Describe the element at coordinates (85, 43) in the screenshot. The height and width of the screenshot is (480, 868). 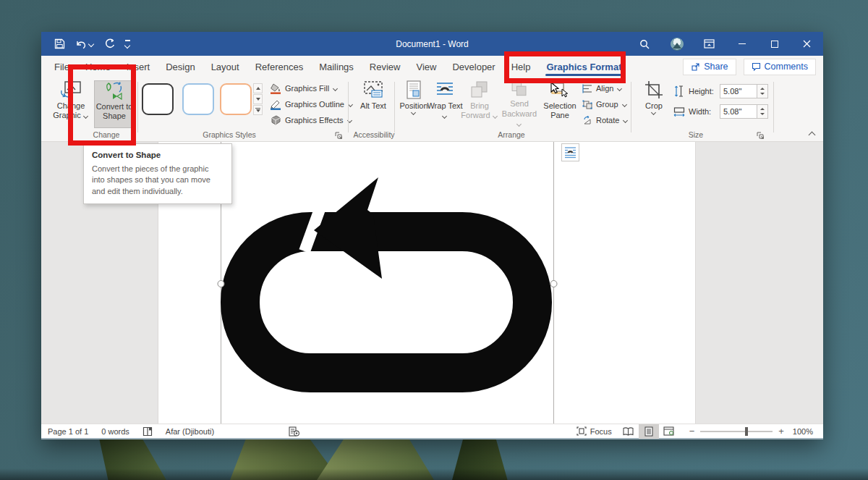
I see `quick-access-toolbar` at that location.